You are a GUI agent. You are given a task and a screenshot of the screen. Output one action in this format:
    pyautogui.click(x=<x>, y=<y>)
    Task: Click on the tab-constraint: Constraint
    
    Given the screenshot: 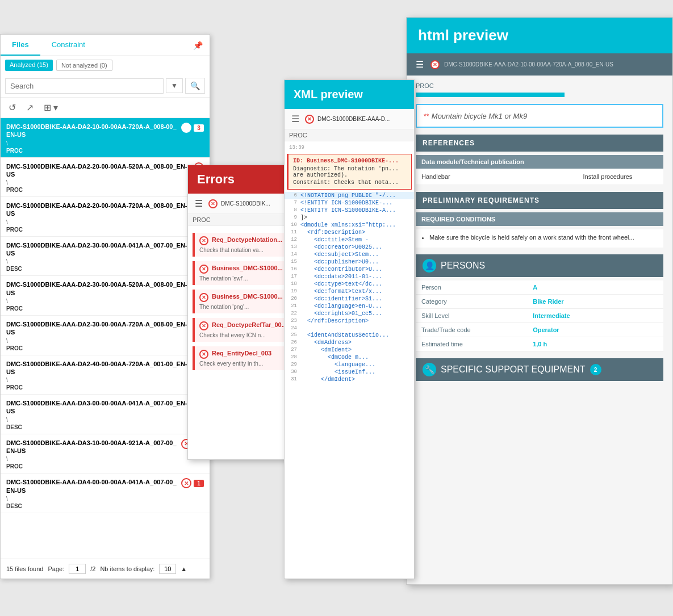 What is the action you would take?
    pyautogui.click(x=68, y=45)
    